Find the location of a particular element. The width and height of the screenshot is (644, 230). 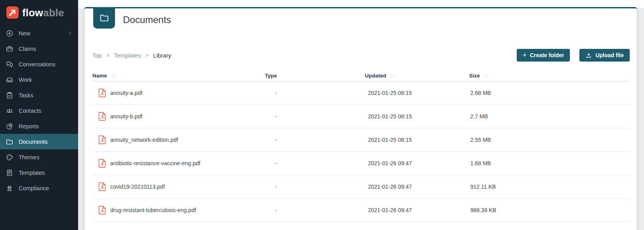

file-size: 1.68 MB is located at coordinates (550, 163).